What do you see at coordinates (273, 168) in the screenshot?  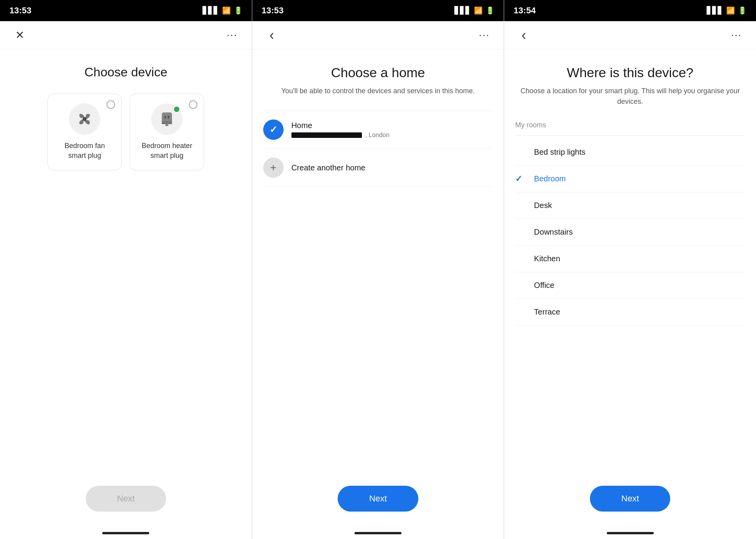 I see `plus-icon: +` at bounding box center [273, 168].